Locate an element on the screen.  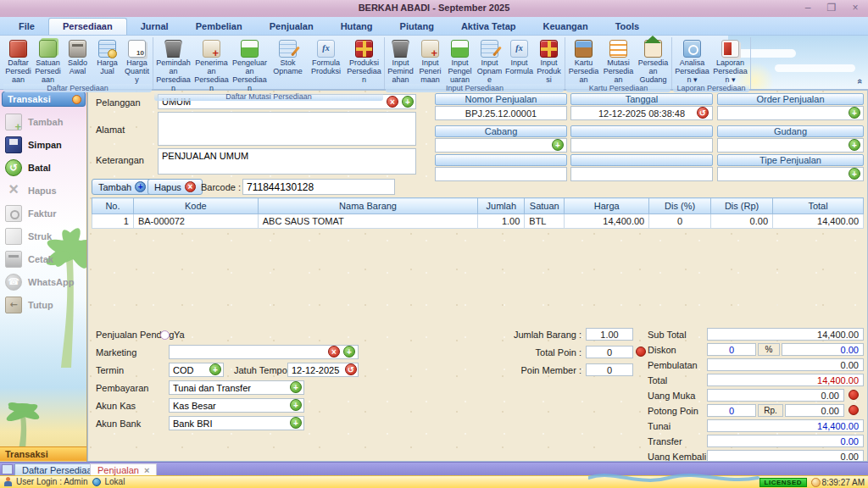
ribbon-item-input-pemindahan: Input Pemindahan is located at coordinates (400, 61).